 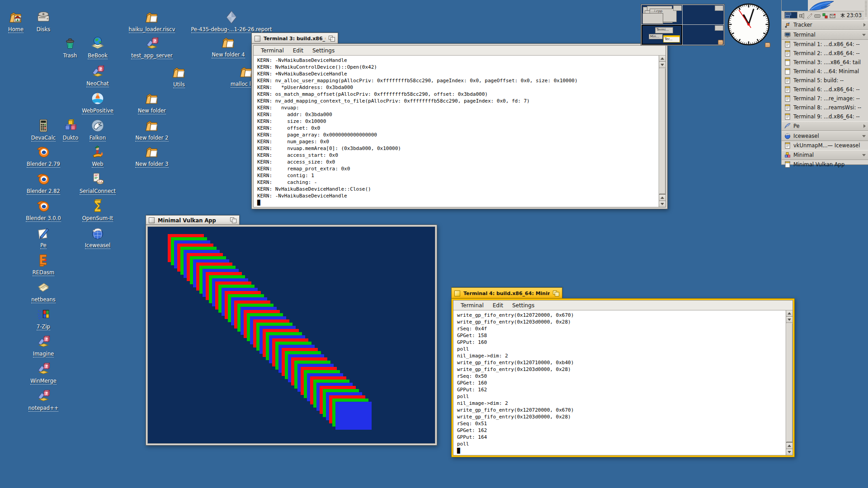 I want to click on trash-icon, so click(x=70, y=43).